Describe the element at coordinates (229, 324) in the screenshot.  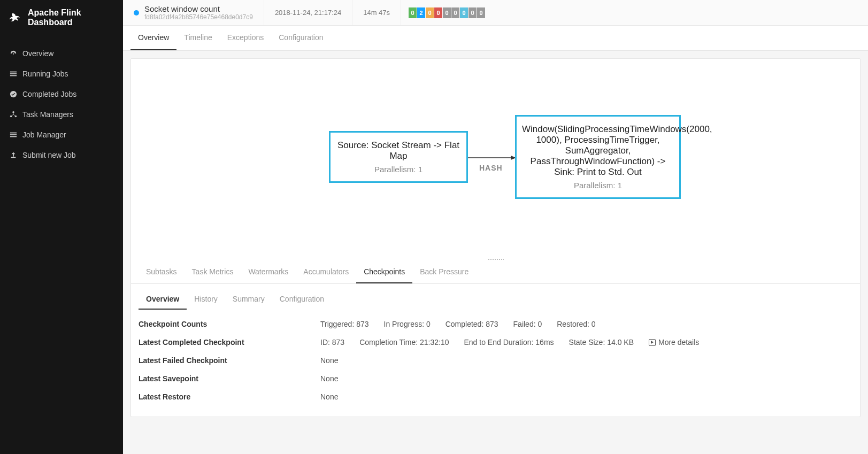
I see `cp-label: Checkpoint Counts` at that location.